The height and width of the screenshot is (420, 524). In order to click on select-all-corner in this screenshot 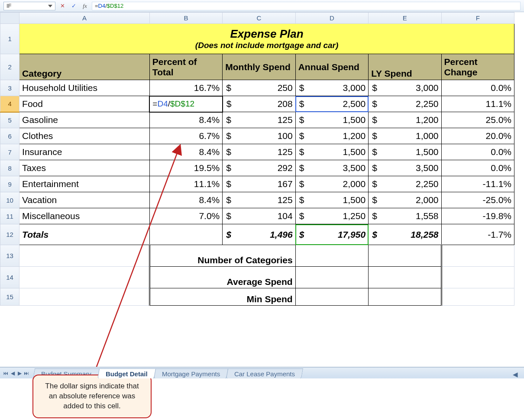, I will do `click(10, 18)`.